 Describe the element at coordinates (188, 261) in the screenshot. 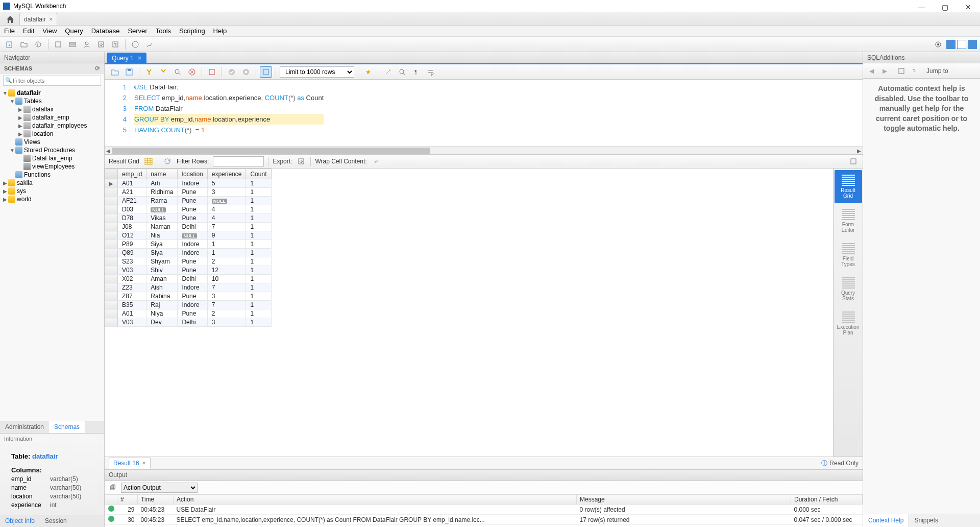

I see `table-row: S23ShyamPune21` at that location.